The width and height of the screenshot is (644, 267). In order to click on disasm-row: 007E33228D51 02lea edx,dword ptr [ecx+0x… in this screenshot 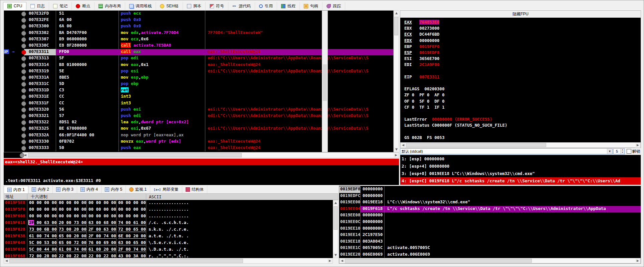, I will do `click(199, 123)`.